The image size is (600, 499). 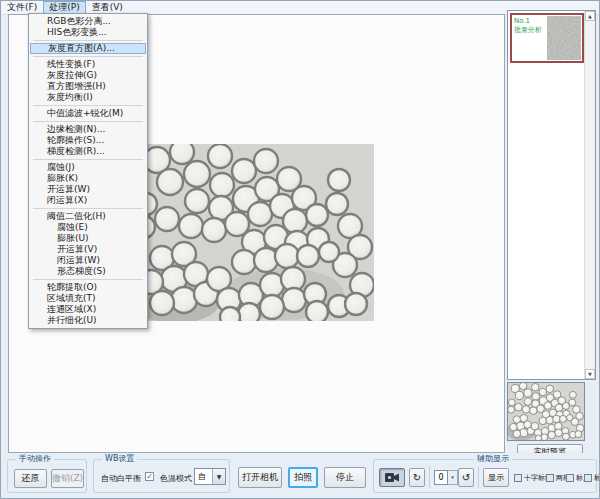 I want to click on value-spinner: 0 ▾, so click(x=446, y=478).